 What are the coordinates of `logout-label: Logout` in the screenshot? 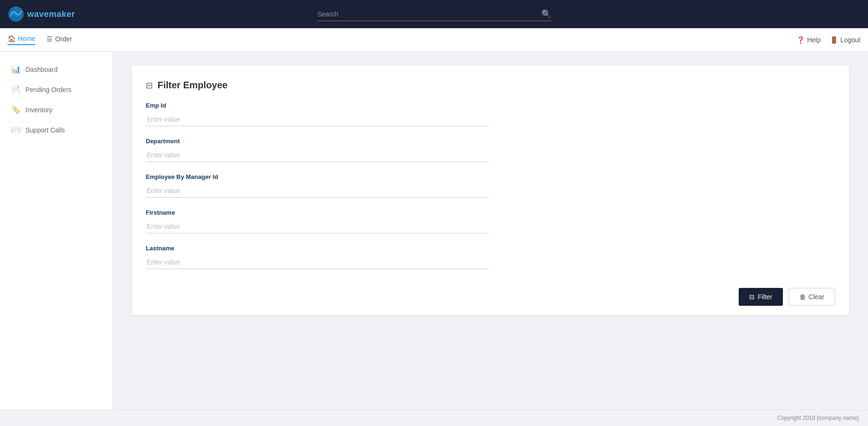 It's located at (850, 40).